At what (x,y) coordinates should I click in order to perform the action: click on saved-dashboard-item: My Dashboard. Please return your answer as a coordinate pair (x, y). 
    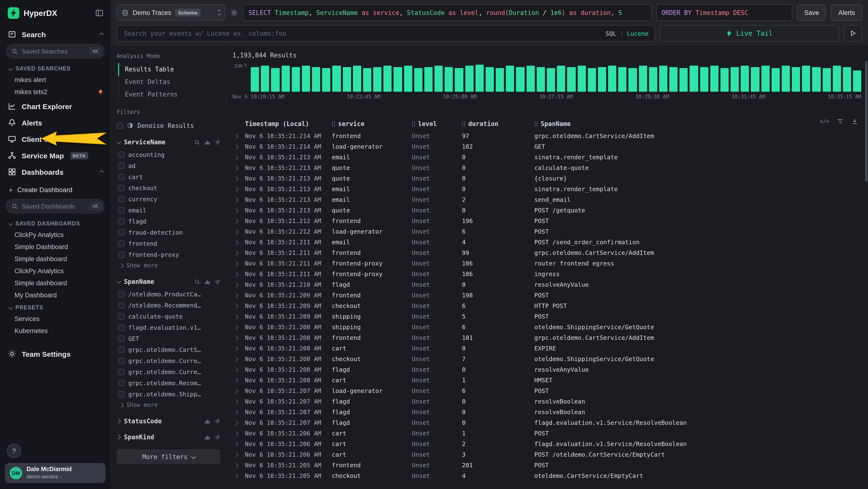
    Looking at the image, I should click on (55, 295).